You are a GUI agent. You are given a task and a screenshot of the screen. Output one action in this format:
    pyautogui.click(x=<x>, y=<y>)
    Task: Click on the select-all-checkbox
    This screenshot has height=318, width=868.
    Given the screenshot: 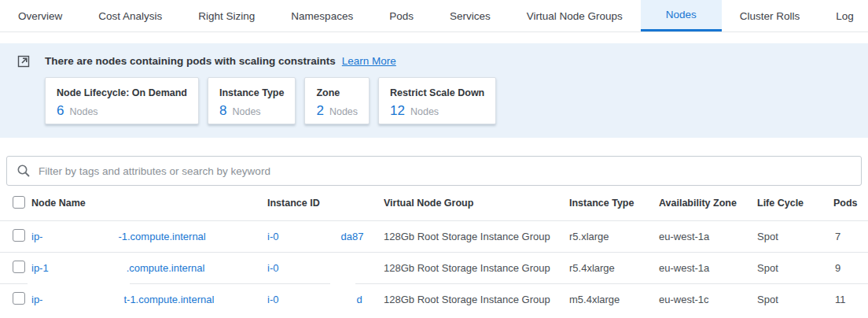 What is the action you would take?
    pyautogui.click(x=19, y=202)
    